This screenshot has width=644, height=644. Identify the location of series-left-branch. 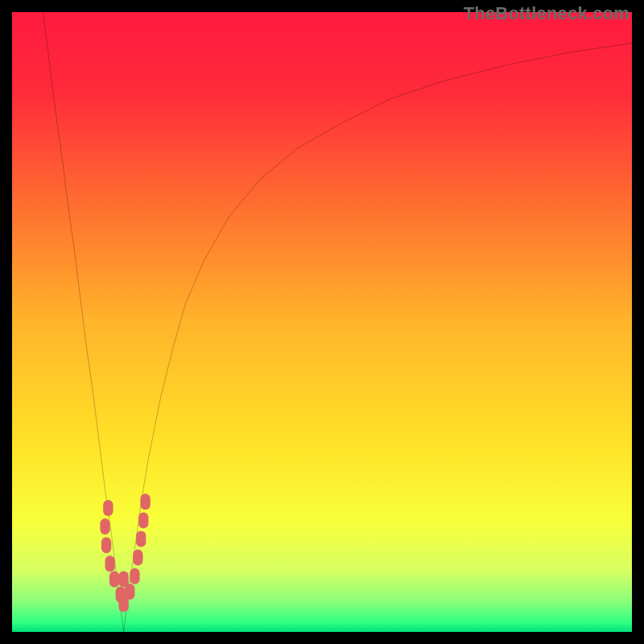
(84, 322).